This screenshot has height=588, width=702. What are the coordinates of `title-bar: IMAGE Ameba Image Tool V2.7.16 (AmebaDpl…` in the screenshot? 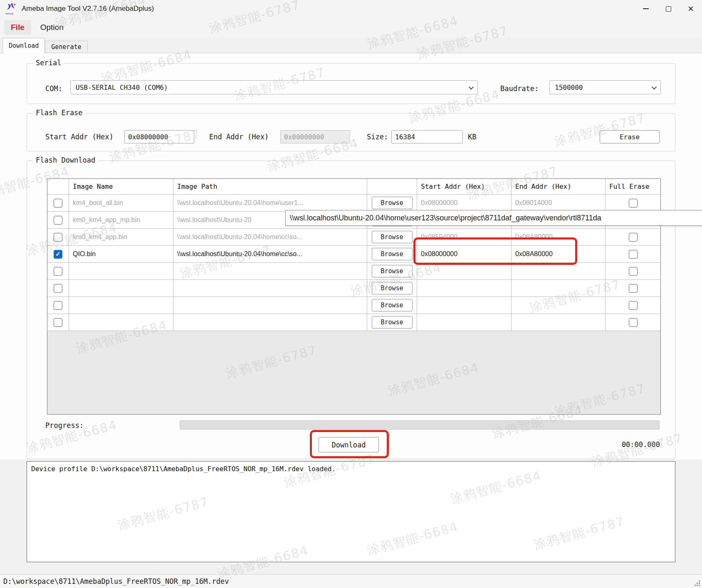 It's located at (351, 9).